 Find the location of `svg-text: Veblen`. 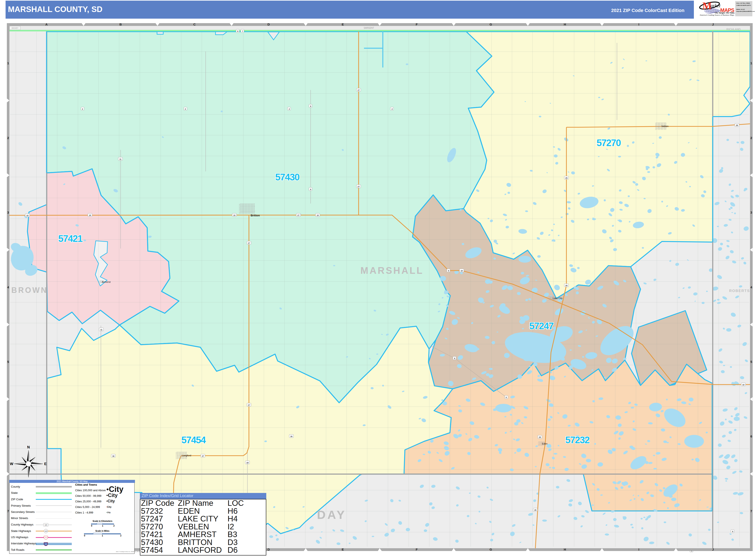

svg-text: Veblen is located at coordinates (665, 126).